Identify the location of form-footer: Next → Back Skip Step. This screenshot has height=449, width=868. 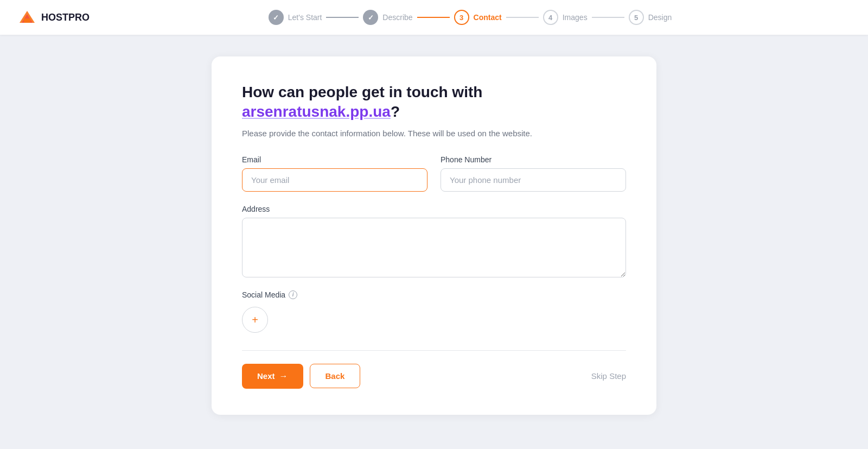
(434, 376).